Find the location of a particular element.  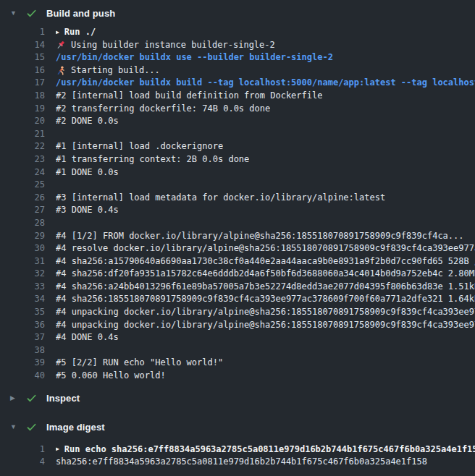

log-line-body: #3 DONE 0.4s is located at coordinates (87, 211).